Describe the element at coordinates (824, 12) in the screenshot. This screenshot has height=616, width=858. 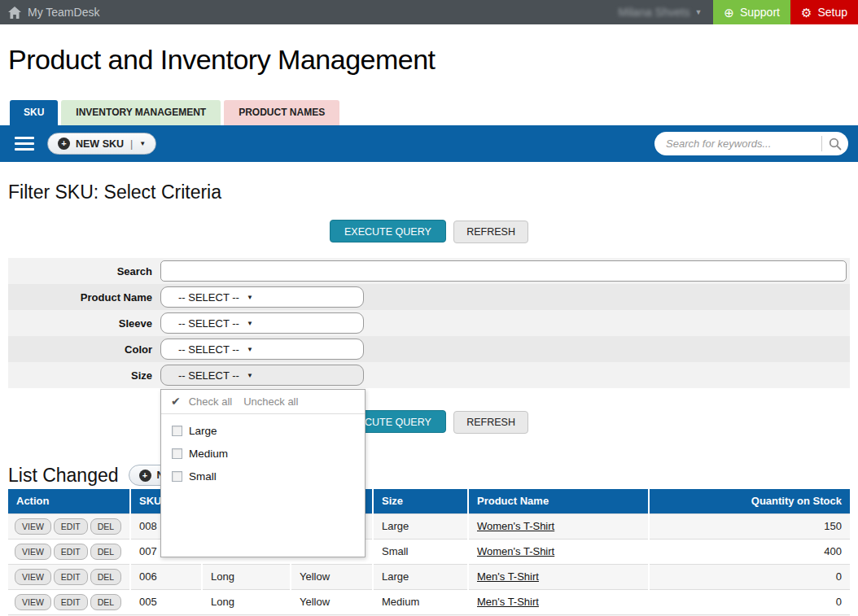
I see `setup-button: ⚙ Setup` at that location.